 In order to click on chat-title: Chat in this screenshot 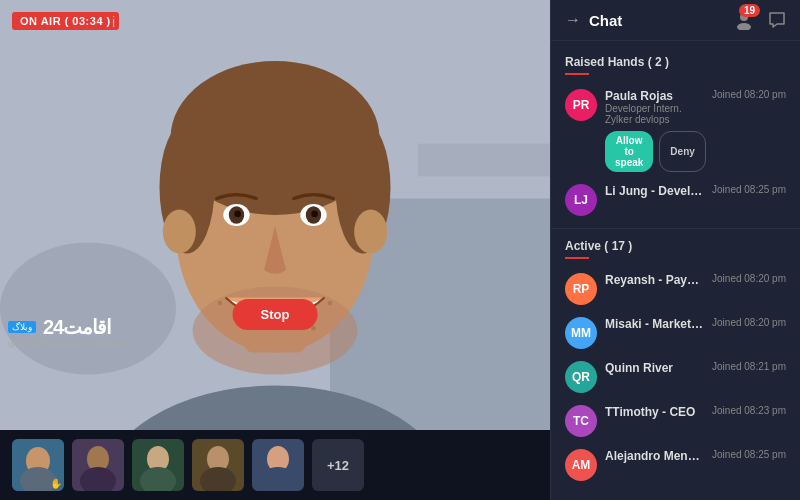, I will do `click(658, 20)`.